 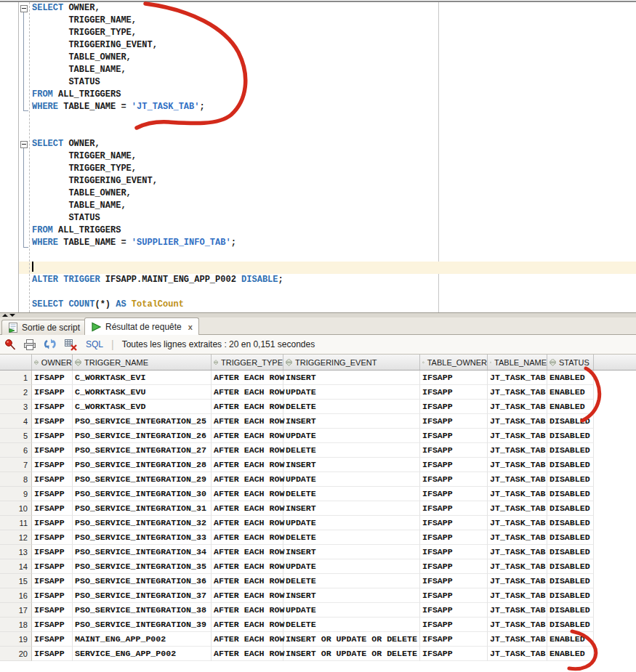 I want to click on data-cell: PSO_SERVICE_INTEGRATION_27, so click(x=142, y=450).